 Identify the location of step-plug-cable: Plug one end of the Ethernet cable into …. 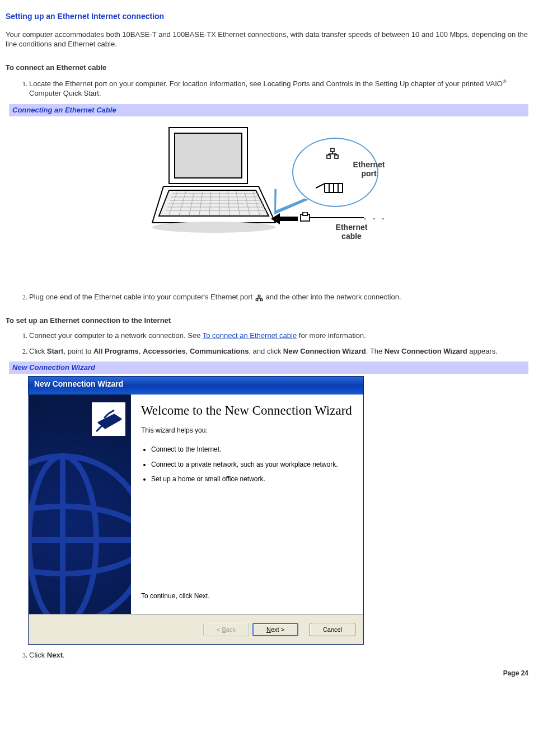
(279, 297).